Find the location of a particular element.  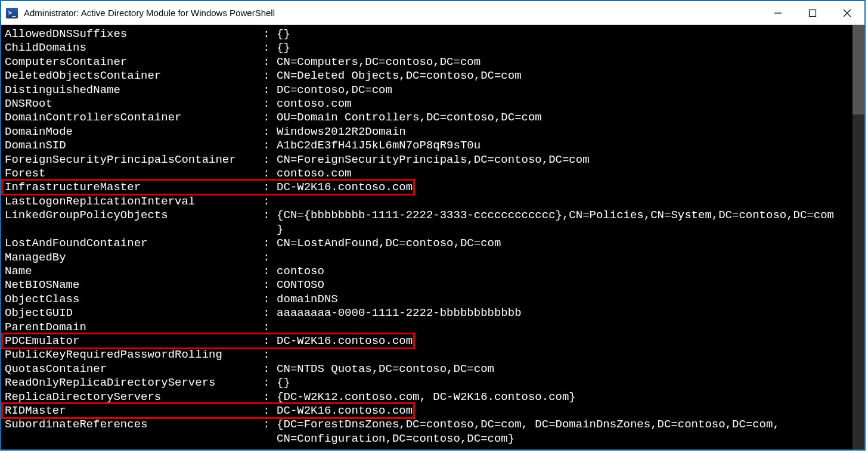

maximize-button is located at coordinates (813, 13).